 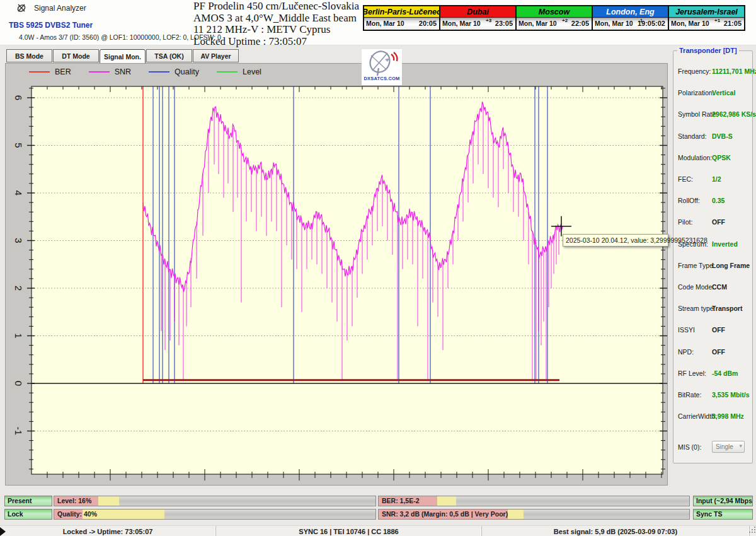 I want to click on transponder-field-frequency: Frequency:11211,701 MHz, so click(x=713, y=72).